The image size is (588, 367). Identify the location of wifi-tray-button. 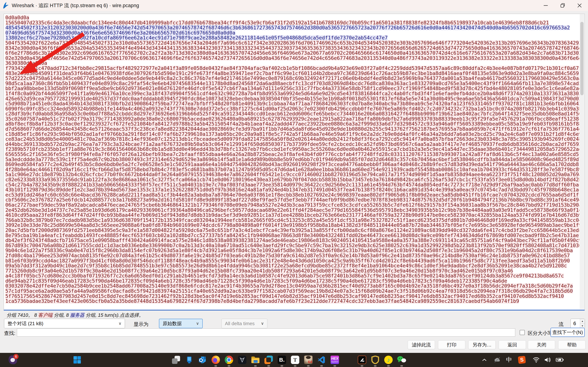
(536, 360).